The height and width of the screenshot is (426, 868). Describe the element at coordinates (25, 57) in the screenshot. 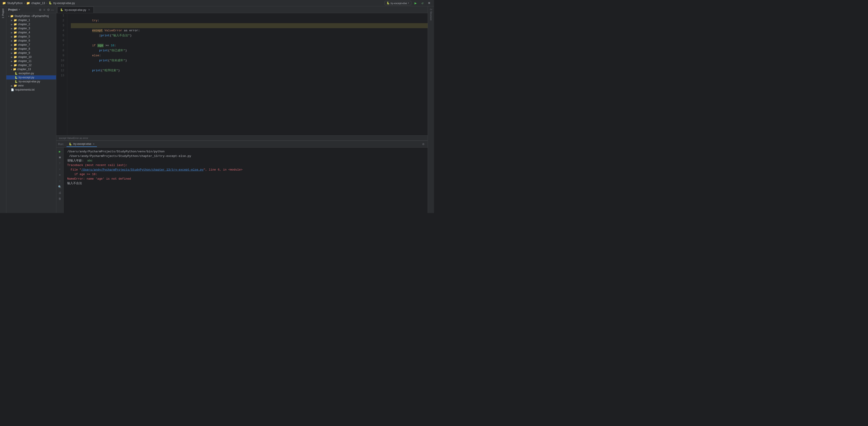

I see `chapter10-label: chapter_10` at that location.